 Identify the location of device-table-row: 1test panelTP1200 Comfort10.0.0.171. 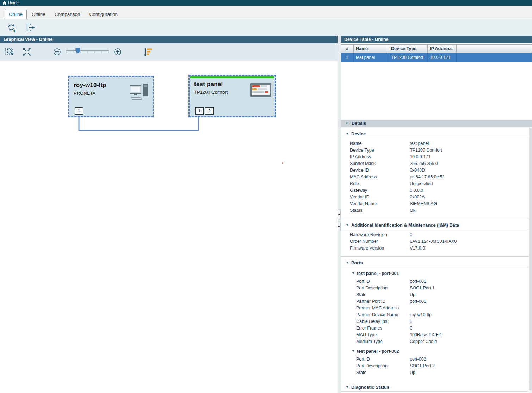
(437, 57).